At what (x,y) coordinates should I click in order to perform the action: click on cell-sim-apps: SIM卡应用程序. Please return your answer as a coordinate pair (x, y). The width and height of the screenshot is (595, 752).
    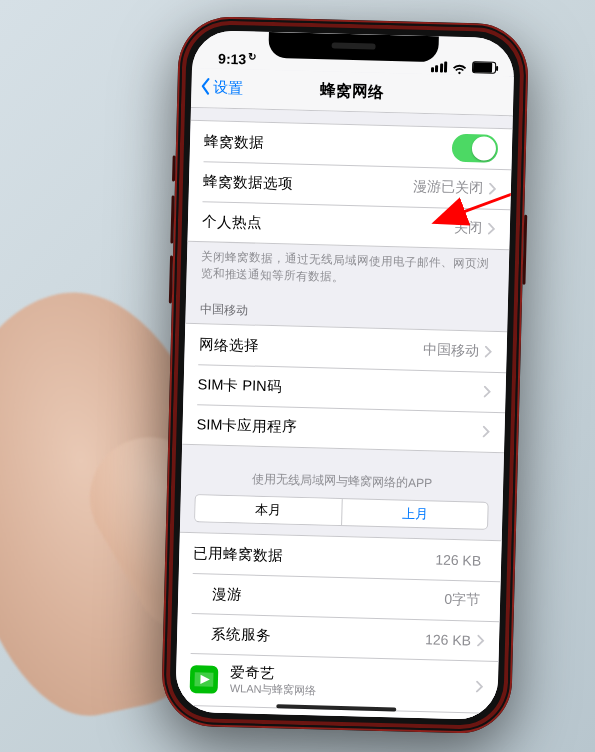
    Looking at the image, I should click on (344, 428).